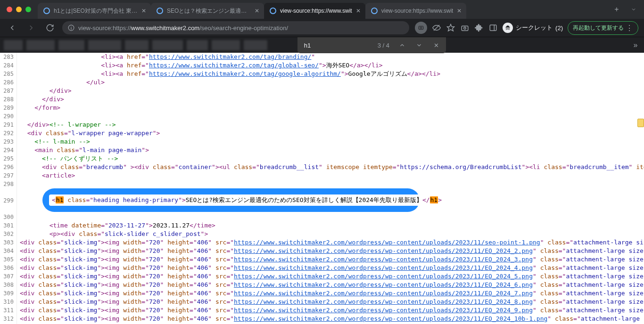  What do you see at coordinates (12, 28) in the screenshot?
I see `back-button` at bounding box center [12, 28].